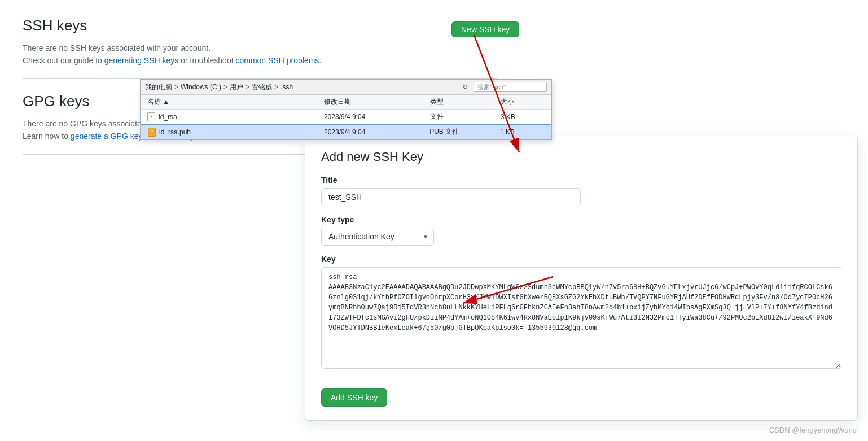 This screenshot has width=868, height=441. What do you see at coordinates (346, 110) in the screenshot?
I see `file-explorer: 我的电脑 > Windows (C:) > 用户 > 贾铭威 > .ssh ↻ …` at bounding box center [346, 110].